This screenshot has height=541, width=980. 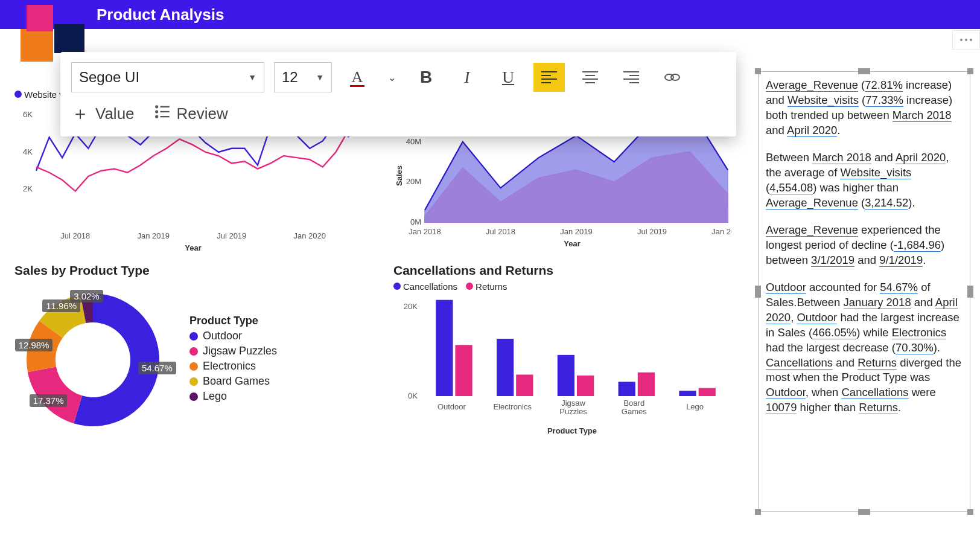 I want to click on dynamic-value: 77.33%, so click(x=885, y=100).